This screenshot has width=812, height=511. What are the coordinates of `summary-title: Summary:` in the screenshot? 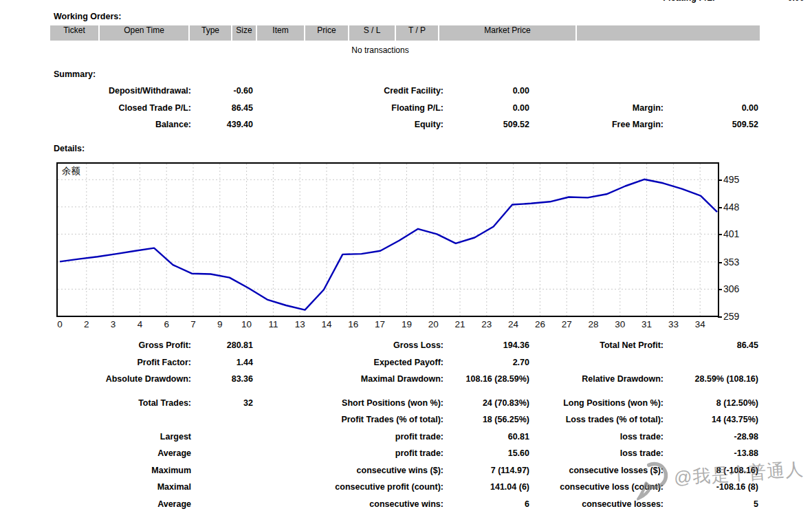 It's located at (74, 74).